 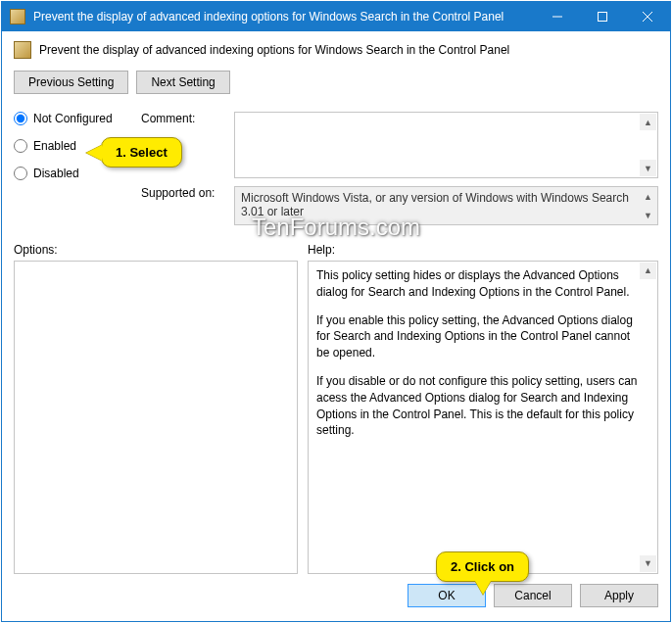 What do you see at coordinates (57, 173) in the screenshot?
I see `radio-disabled-label: Disabled` at bounding box center [57, 173].